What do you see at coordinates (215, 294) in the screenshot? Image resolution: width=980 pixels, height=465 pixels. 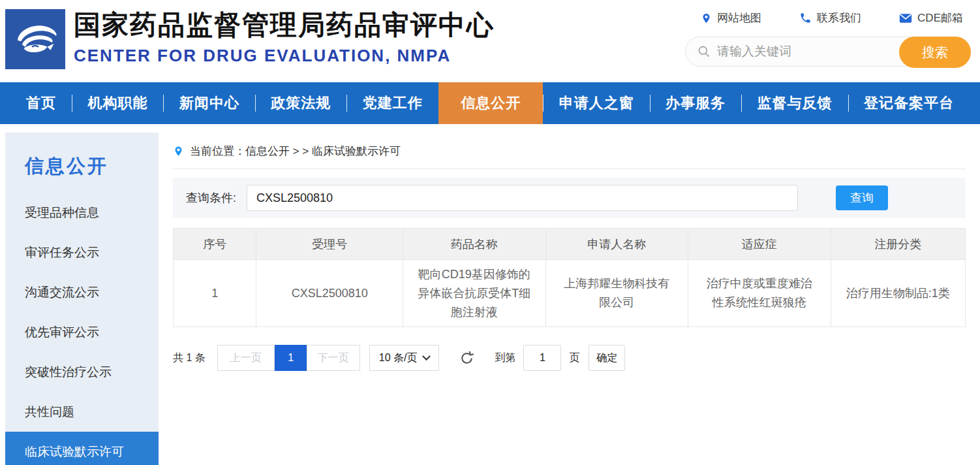 I see `cell-serial-number: 1` at bounding box center [215, 294].